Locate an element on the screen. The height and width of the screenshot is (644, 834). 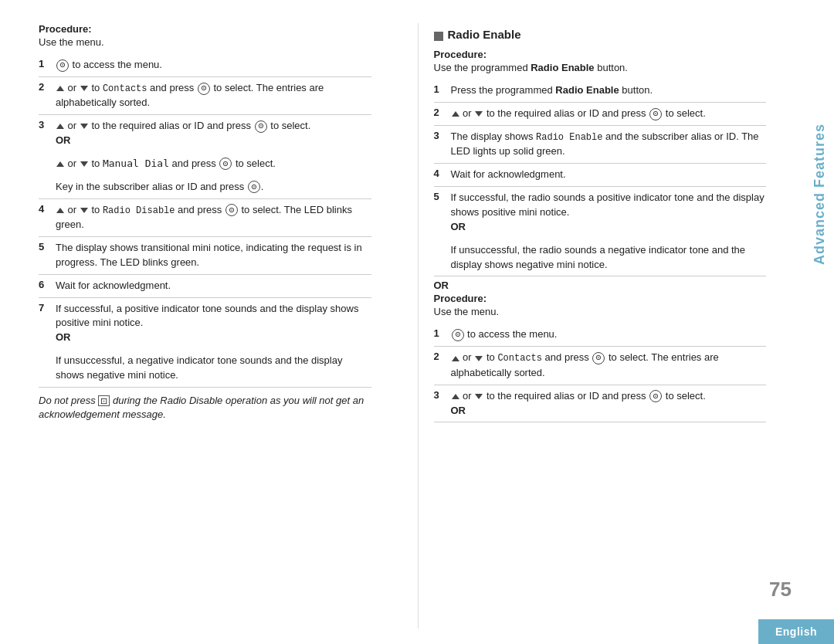
menu-circle-icon: ⊙ is located at coordinates (63, 66).